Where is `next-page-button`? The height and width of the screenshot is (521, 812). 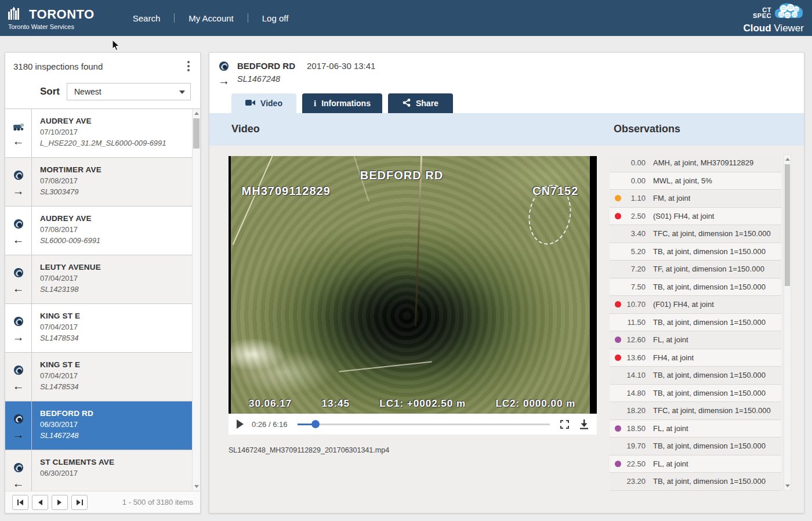 next-page-button is located at coordinates (60, 502).